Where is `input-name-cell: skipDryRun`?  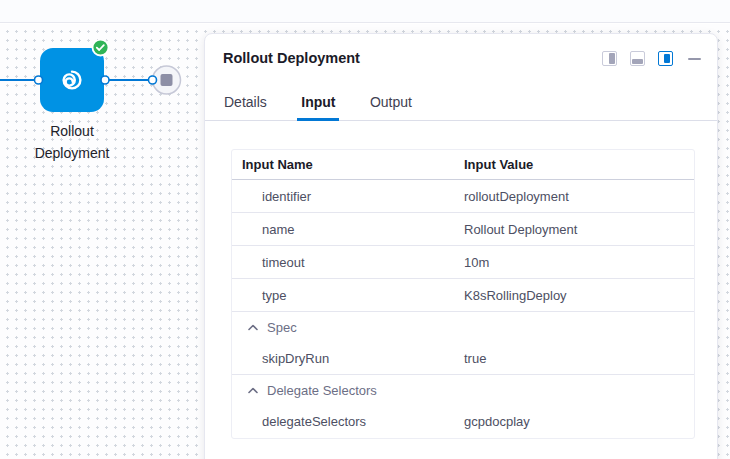 input-name-cell: skipDryRun is located at coordinates (348, 358).